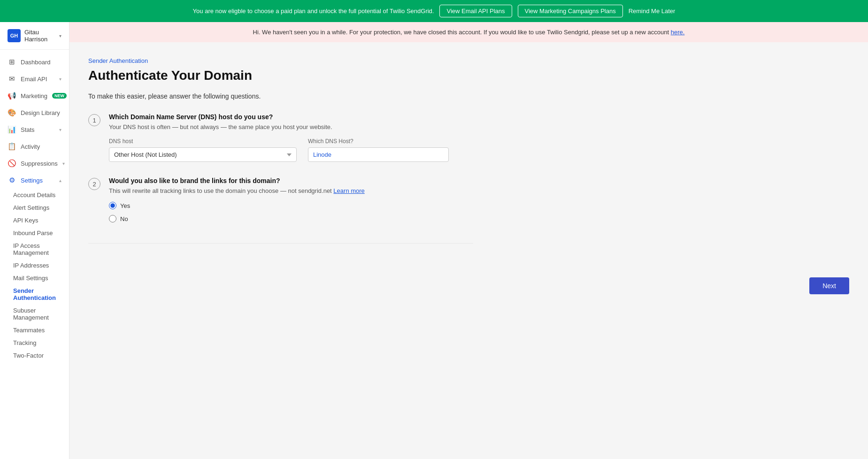  Describe the element at coordinates (35, 356) in the screenshot. I see `sidebar-item-two-factor: Two-Factor` at that location.